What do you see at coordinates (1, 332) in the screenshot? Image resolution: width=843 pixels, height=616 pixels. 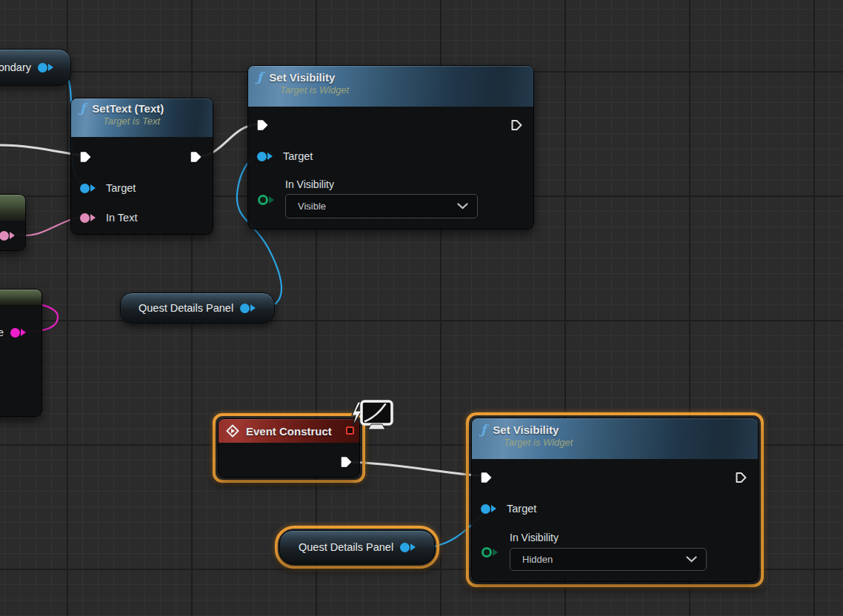 I see `return-value-label: ue` at bounding box center [1, 332].